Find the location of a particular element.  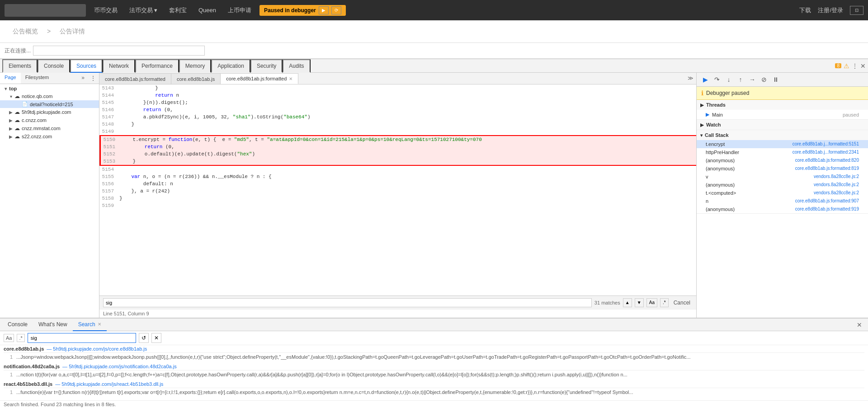

code-tab-3-close: ✕ is located at coordinates (291, 79).